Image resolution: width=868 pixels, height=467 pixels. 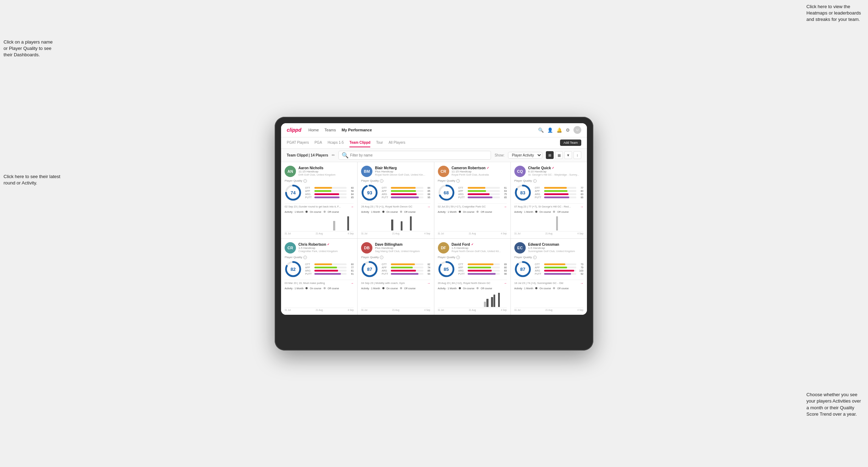 I want to click on view-sort: ↕, so click(x=577, y=155).